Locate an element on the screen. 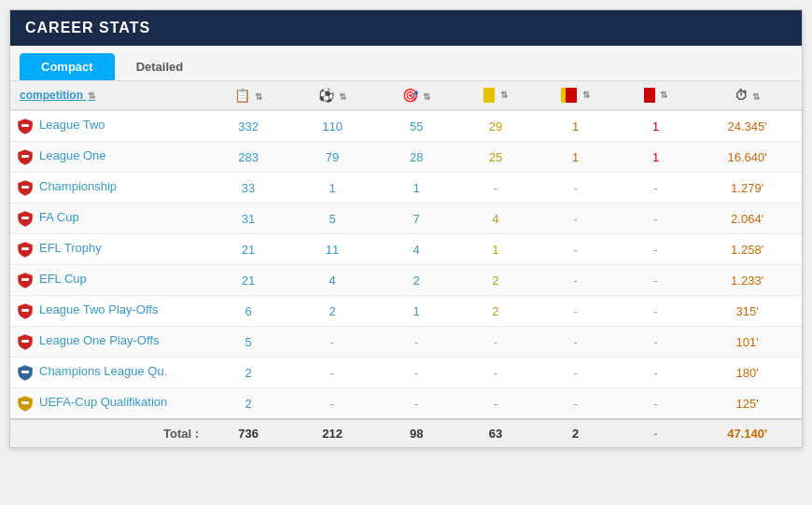 The height and width of the screenshot is (505, 812). cell-minutes: 2.064' is located at coordinates (747, 218).